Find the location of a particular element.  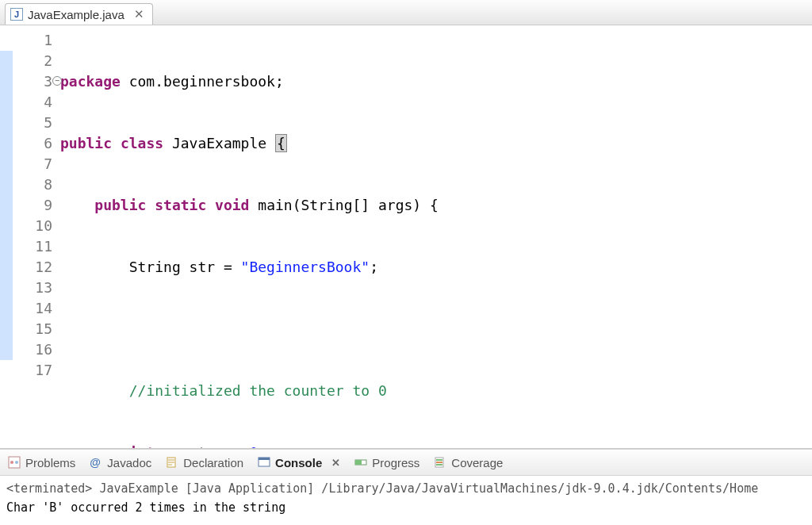

tab-coverage: Coverage is located at coordinates (468, 463).